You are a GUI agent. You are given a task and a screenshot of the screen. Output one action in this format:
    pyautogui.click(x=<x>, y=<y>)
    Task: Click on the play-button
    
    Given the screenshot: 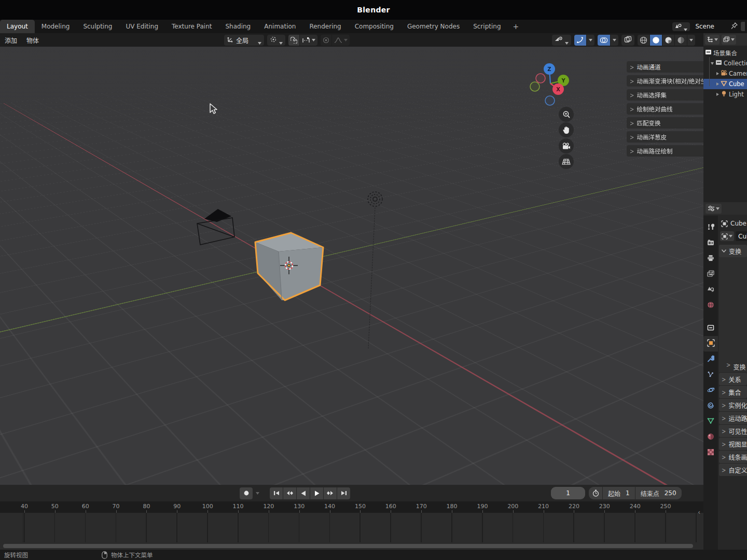 What is the action you would take?
    pyautogui.click(x=316, y=494)
    